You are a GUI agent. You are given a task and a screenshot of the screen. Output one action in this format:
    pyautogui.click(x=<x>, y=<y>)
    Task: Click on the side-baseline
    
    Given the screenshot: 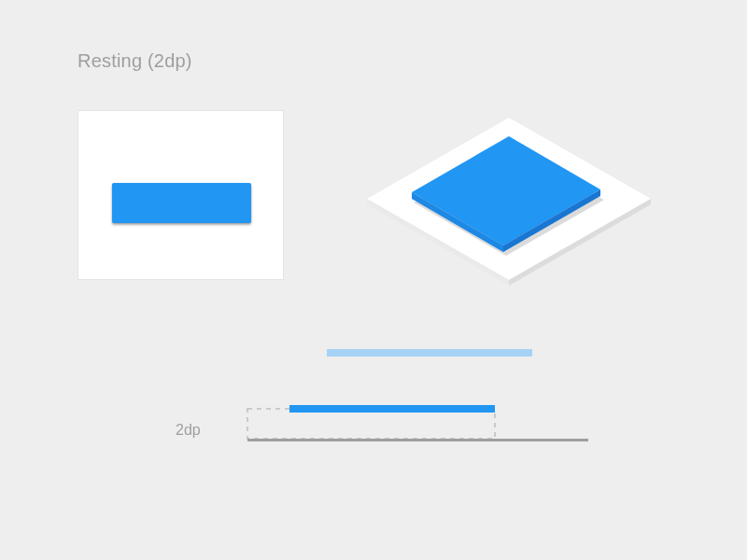 What is the action you would take?
    pyautogui.click(x=418, y=441)
    